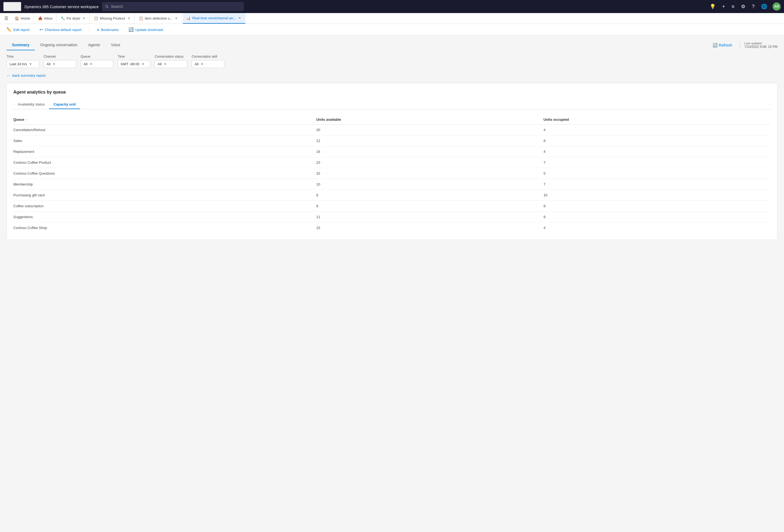  Describe the element at coordinates (208, 64) in the screenshot. I see `filter-conv-skill-select: All ▼` at that location.